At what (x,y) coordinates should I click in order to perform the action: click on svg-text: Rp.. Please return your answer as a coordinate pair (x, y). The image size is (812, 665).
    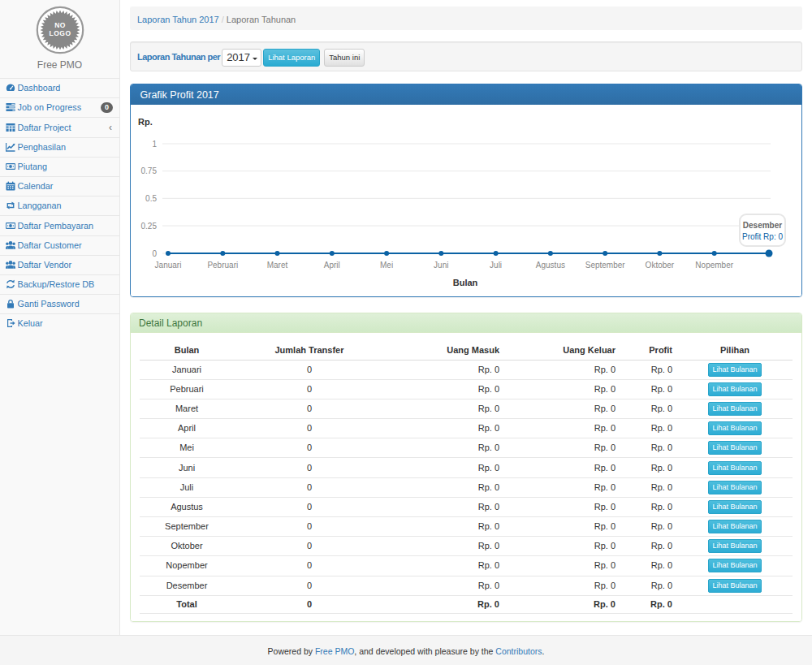
    Looking at the image, I should click on (145, 122).